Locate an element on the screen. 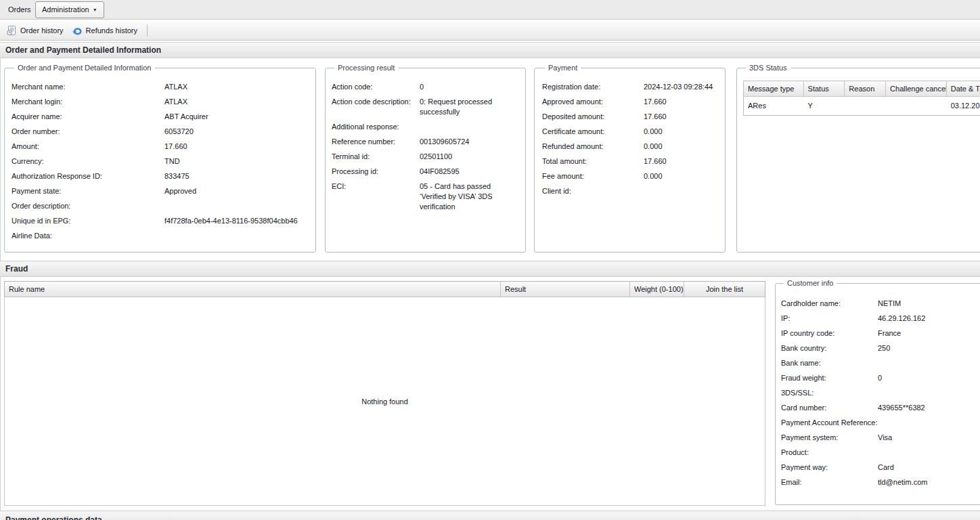  field-value: 0: Request processed successfully is located at coordinates (469, 107).